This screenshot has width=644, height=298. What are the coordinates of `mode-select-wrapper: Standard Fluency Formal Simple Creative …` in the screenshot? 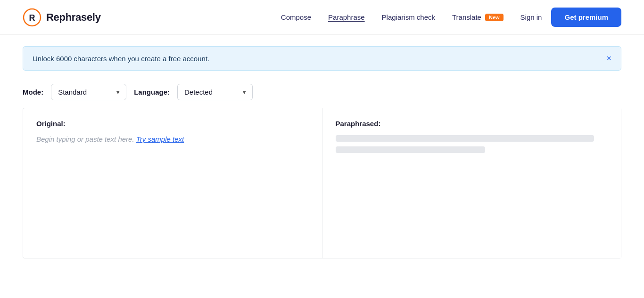 It's located at (89, 92).